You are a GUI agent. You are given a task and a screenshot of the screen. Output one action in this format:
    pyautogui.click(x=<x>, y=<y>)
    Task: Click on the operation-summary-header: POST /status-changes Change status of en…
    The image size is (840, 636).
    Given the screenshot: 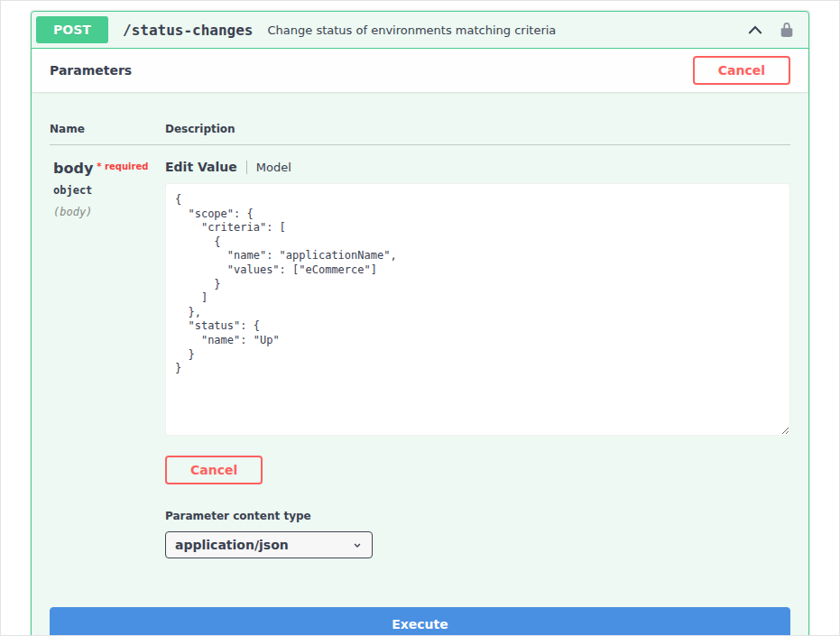 What is the action you would take?
    pyautogui.click(x=420, y=31)
    